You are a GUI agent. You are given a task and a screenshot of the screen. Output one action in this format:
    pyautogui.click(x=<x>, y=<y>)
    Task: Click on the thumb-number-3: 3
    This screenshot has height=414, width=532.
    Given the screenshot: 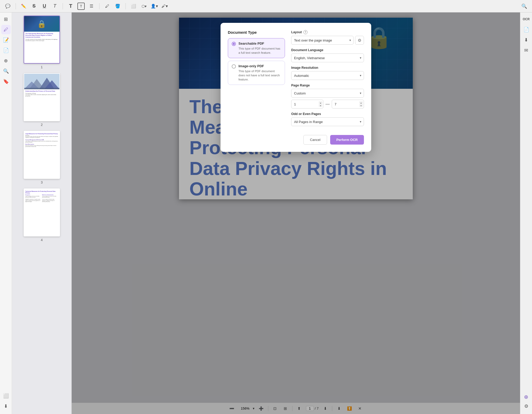 What is the action you would take?
    pyautogui.click(x=42, y=182)
    